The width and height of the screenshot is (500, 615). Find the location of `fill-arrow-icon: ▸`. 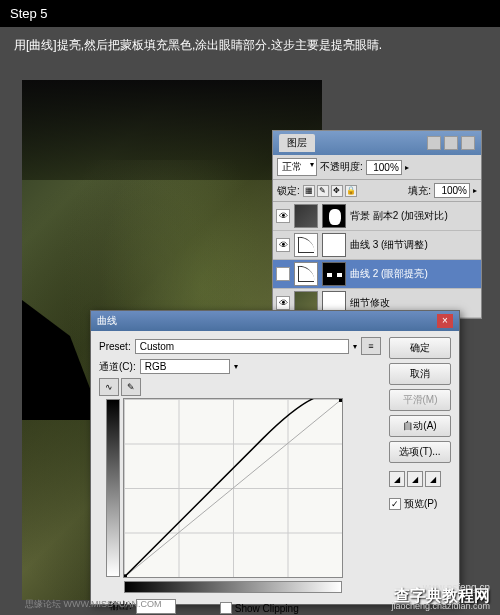

fill-arrow-icon: ▸ is located at coordinates (475, 190).